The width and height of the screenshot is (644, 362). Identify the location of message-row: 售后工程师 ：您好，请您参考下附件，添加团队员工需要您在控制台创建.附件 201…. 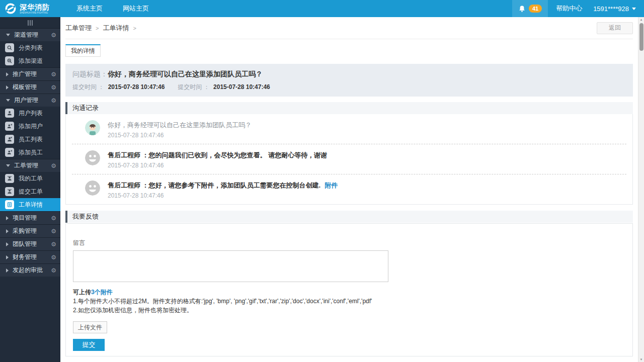
(349, 189).